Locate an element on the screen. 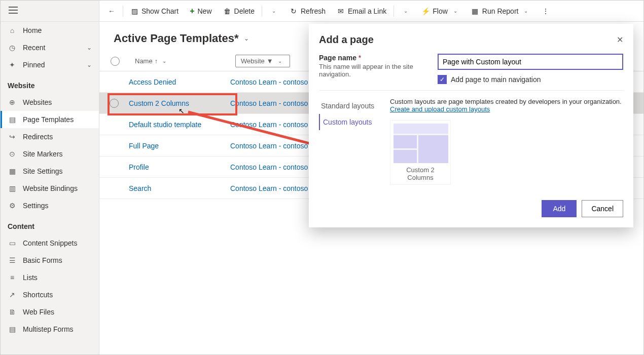 This screenshot has width=644, height=355. nav-home: ⌂Home is located at coordinates (50, 30).